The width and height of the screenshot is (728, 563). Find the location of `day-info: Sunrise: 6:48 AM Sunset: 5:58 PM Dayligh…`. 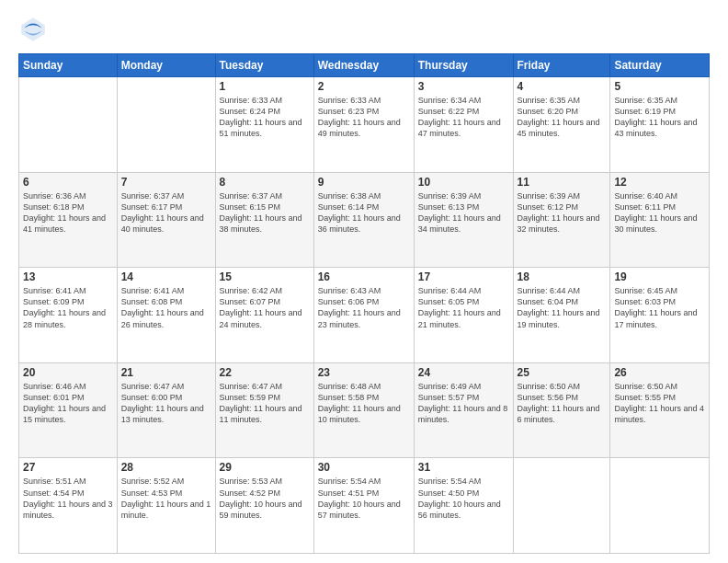

day-info: Sunrise: 6:48 AM Sunset: 5:58 PM Dayligh… is located at coordinates (364, 403).